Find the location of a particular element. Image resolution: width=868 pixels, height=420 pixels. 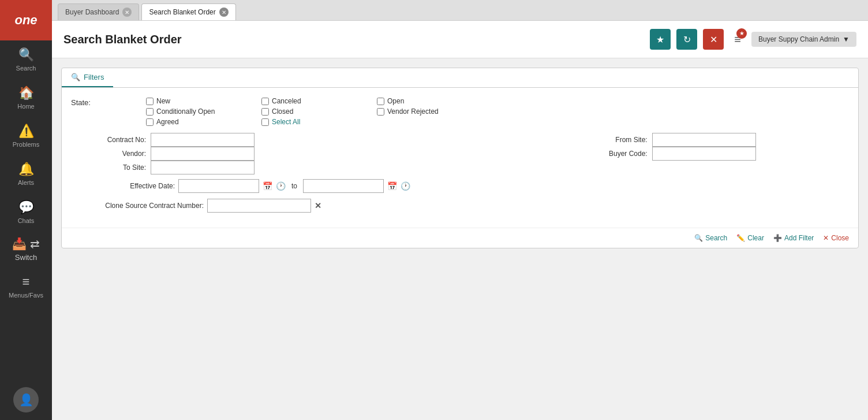

inbox-icon: 📥 is located at coordinates (20, 244).